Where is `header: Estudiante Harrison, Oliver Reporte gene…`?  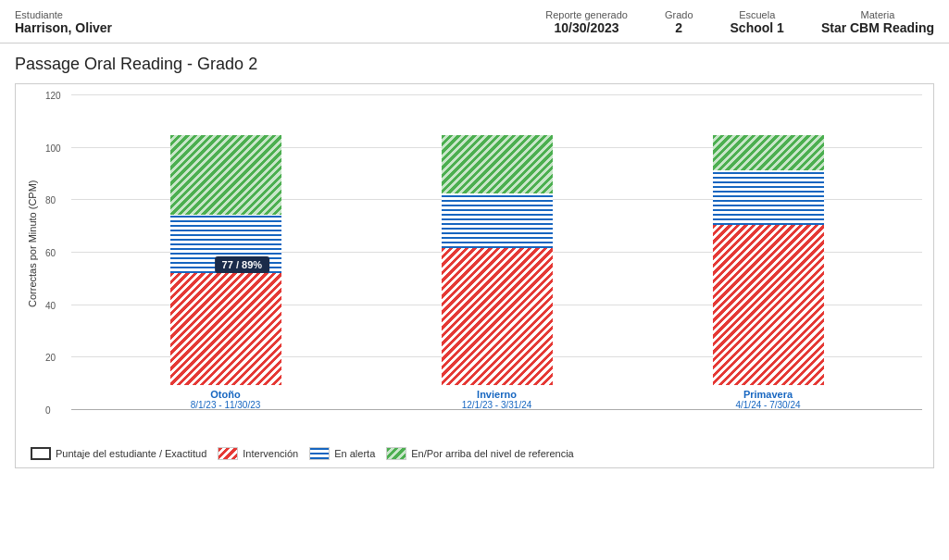
header: Estudiante Harrison, Oliver Reporte gene… is located at coordinates (474, 22).